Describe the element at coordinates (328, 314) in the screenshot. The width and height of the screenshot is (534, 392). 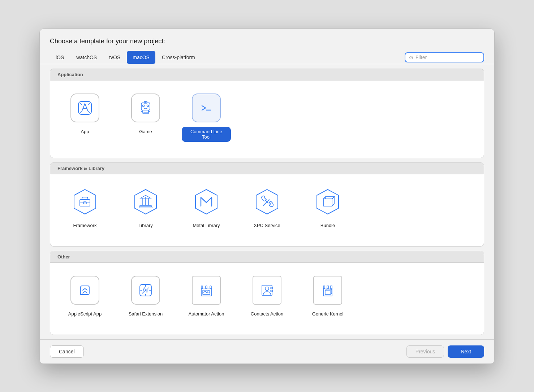
I see `generickernelext-label: Generic Kernel` at that location.